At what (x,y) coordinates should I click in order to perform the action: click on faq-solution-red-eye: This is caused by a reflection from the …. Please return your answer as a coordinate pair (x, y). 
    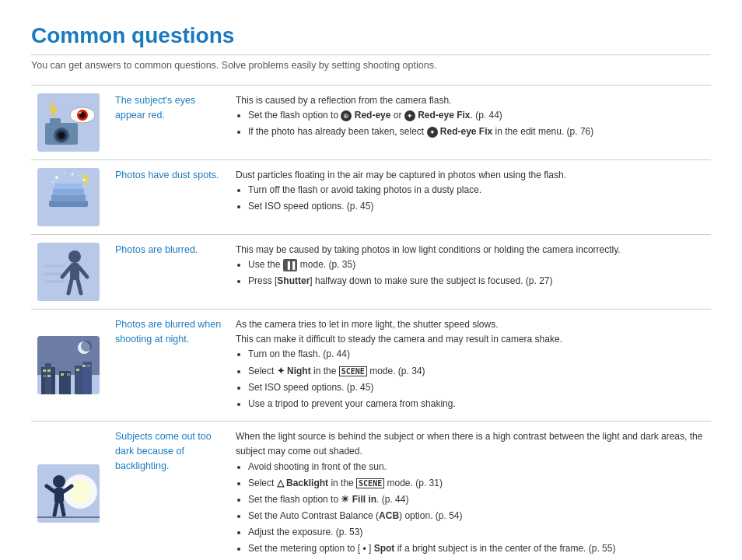
    Looking at the image, I should click on (470, 123).